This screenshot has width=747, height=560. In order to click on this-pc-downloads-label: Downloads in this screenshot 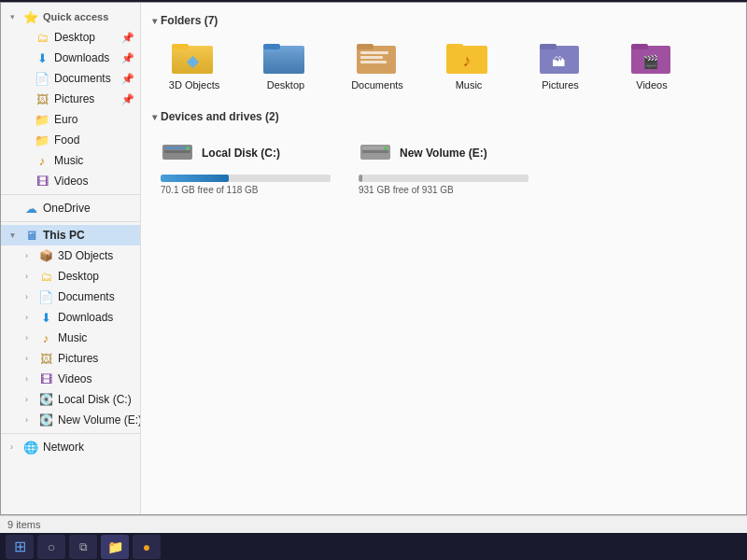, I will do `click(86, 317)`.